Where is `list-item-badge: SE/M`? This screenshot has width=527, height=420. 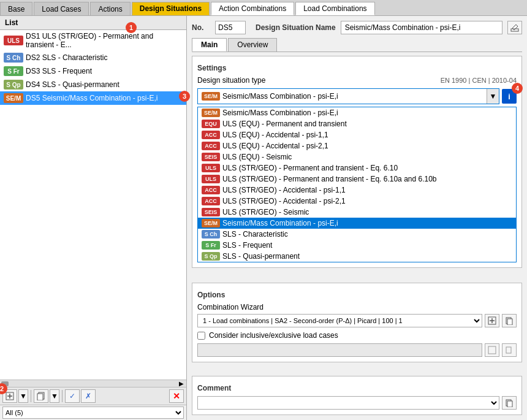 list-item-badge: SE/M is located at coordinates (13, 98).